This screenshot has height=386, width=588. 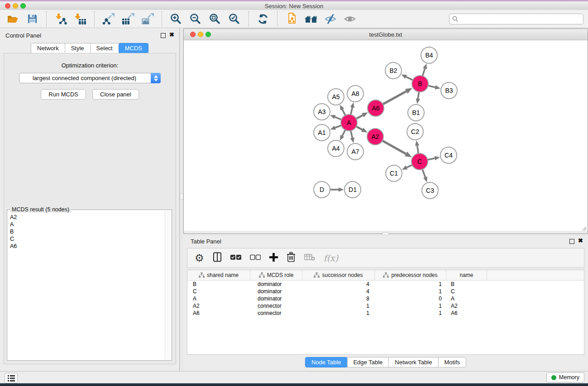 What do you see at coordinates (449, 91) in the screenshot?
I see `graph-node-B3: B3` at bounding box center [449, 91].